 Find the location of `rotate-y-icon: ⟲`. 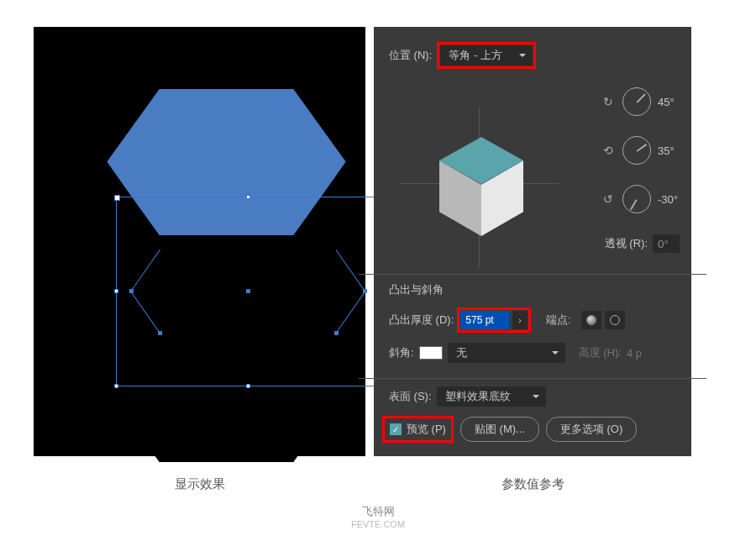

rotate-y-icon: ⟲ is located at coordinates (608, 150).